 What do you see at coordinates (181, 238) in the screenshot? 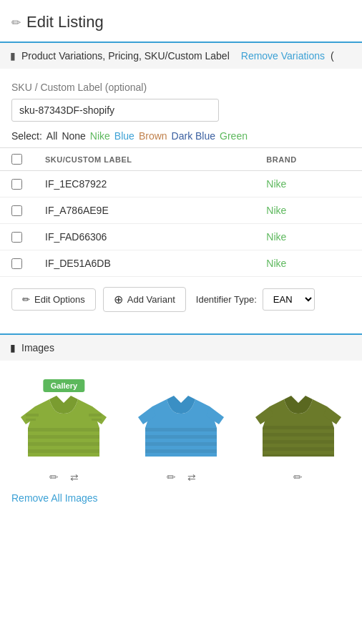
I see `table-row: IF_FAD66306 Nike` at bounding box center [181, 238].